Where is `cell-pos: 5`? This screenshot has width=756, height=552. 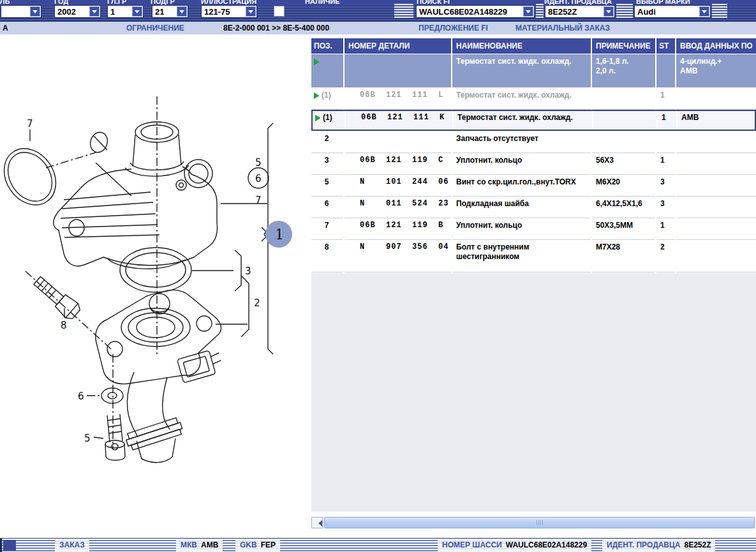 cell-pos: 5 is located at coordinates (327, 185).